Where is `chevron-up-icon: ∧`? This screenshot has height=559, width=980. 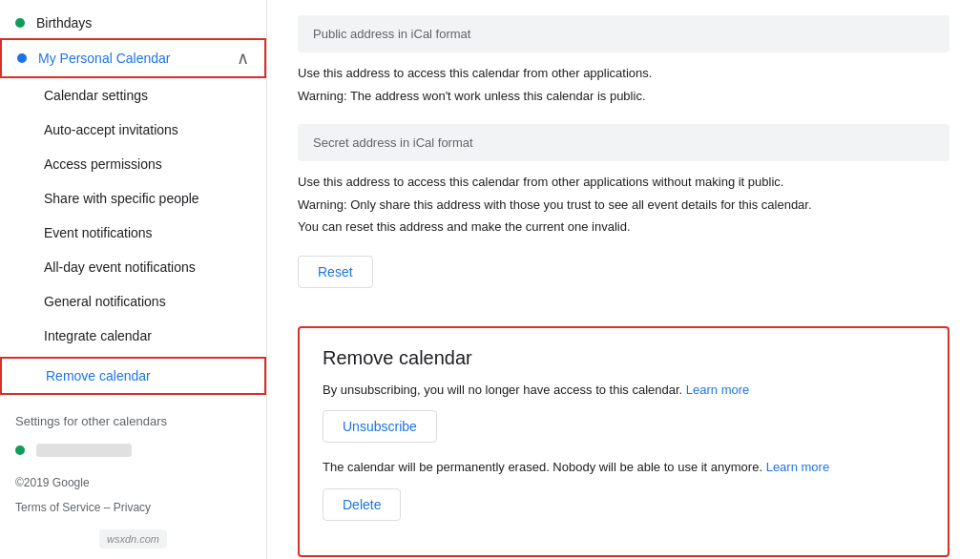 chevron-up-icon: ∧ is located at coordinates (242, 58).